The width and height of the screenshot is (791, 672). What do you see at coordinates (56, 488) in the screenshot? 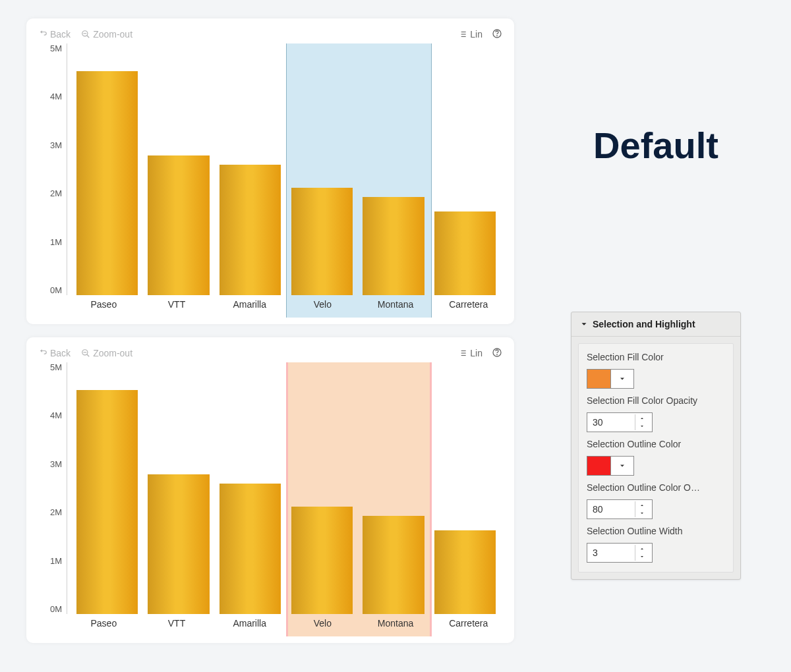
I see `y-ticks-2: 5M4M3M2M1M0M` at bounding box center [56, 488].